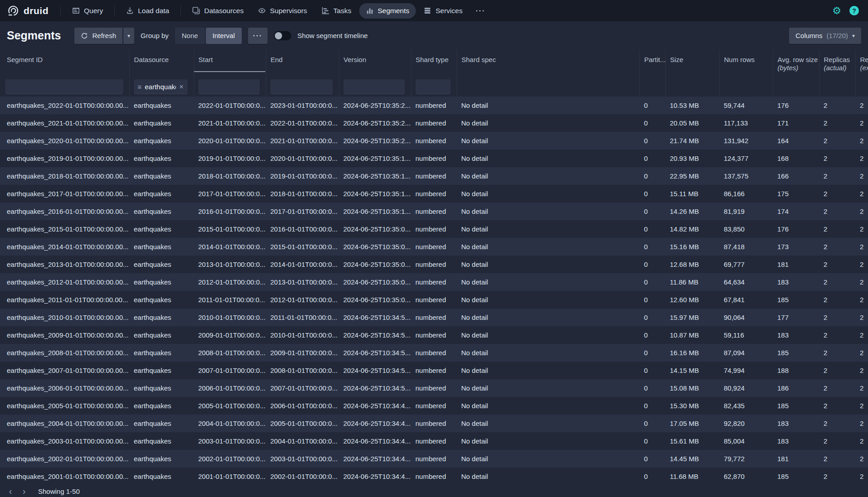  Describe the element at coordinates (434, 211) in the screenshot. I see `segment-row: earthquakes_2016-01-01T00:00:00.00... ea…` at that location.